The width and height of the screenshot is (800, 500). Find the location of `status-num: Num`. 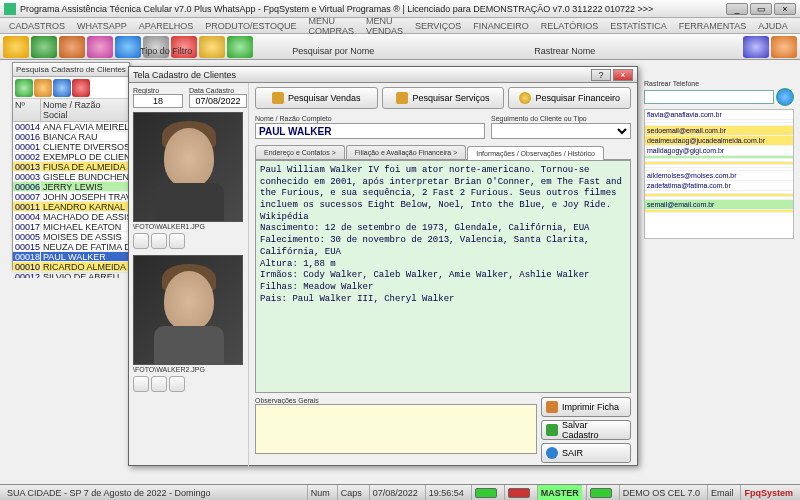

status-num: Num is located at coordinates (320, 492).